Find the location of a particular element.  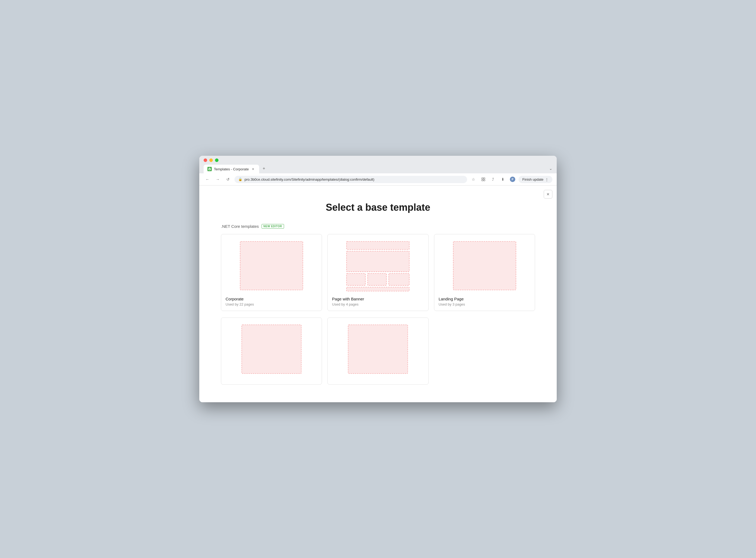

finish-update-menu-icon: ⋮ is located at coordinates (547, 179).